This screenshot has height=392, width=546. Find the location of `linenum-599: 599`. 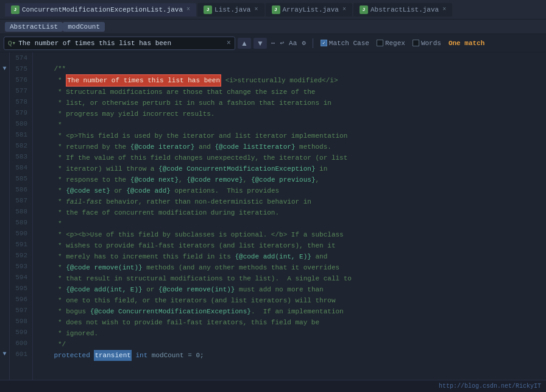

linenum-599: 599 is located at coordinates (20, 332).